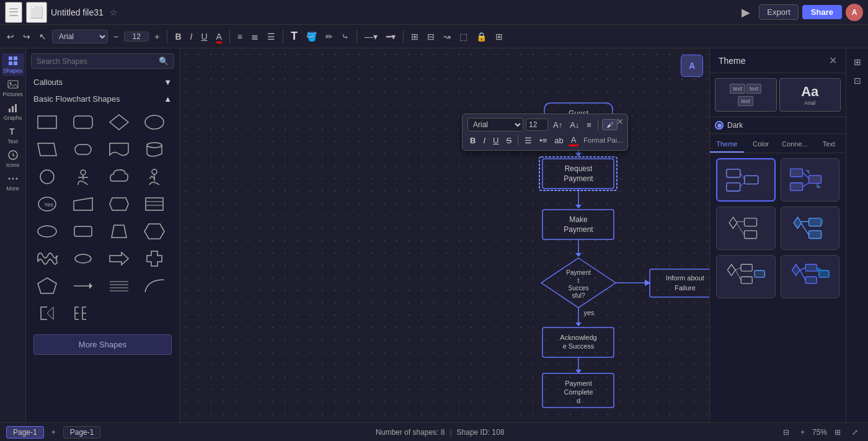  Describe the element at coordinates (464, 37) in the screenshot. I see `shadow-button: ⬚` at that location.